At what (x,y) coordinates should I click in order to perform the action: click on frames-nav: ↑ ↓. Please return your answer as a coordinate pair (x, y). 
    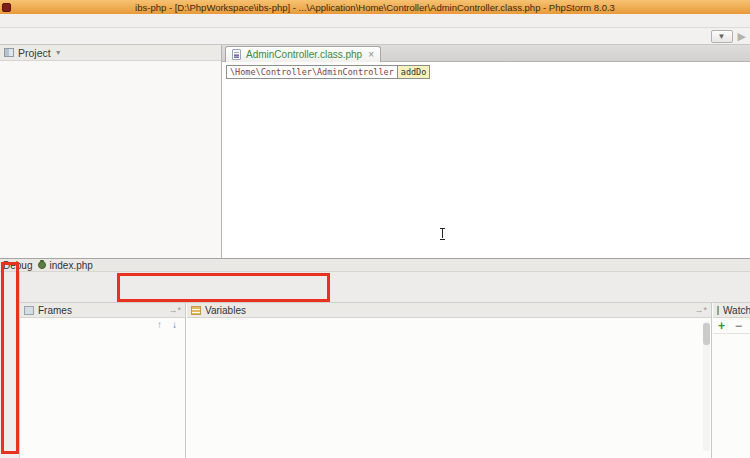
    Looking at the image, I should click on (102, 324).